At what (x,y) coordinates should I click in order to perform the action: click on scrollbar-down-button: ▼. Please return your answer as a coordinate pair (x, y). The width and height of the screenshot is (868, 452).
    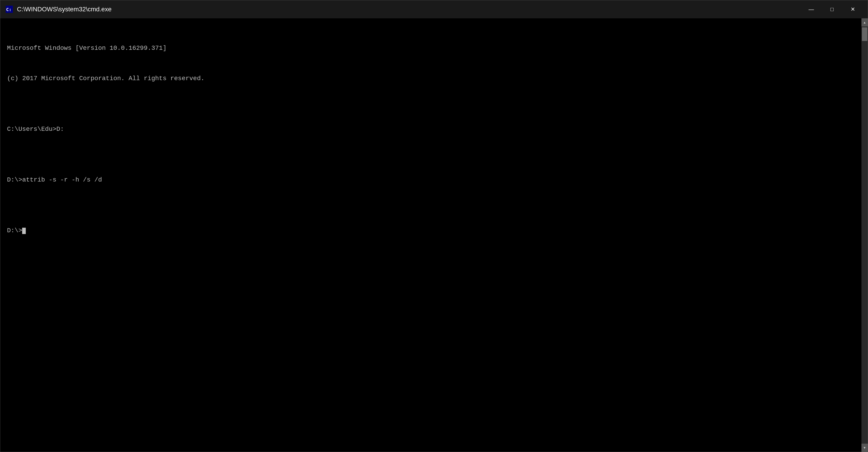
    Looking at the image, I should click on (865, 448).